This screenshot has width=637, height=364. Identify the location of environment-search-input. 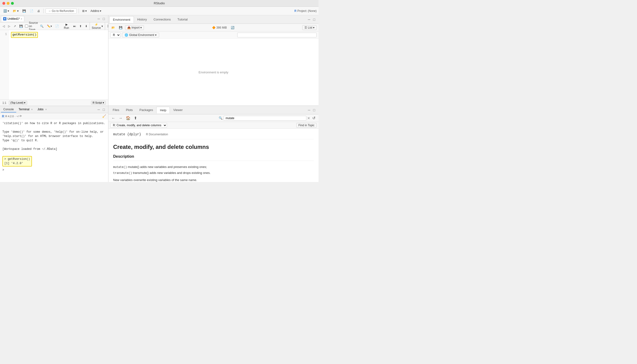
(277, 35).